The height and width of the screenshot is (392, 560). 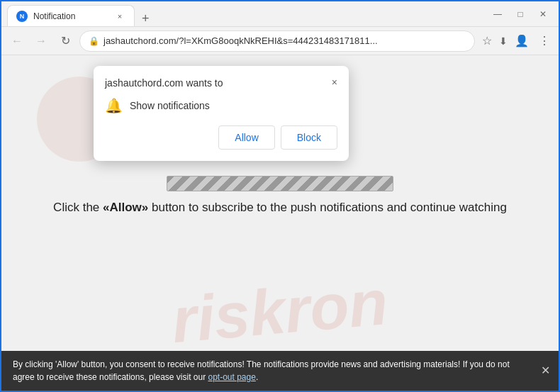 What do you see at coordinates (520, 14) in the screenshot?
I see `maximize-button: □` at bounding box center [520, 14].